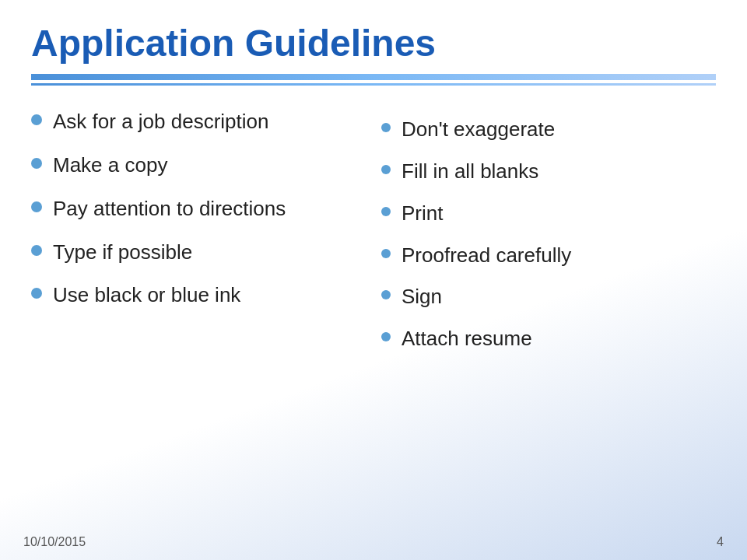 Image resolution: width=747 pixels, height=560 pixels. I want to click on right-bullet-item: Sign, so click(549, 297).